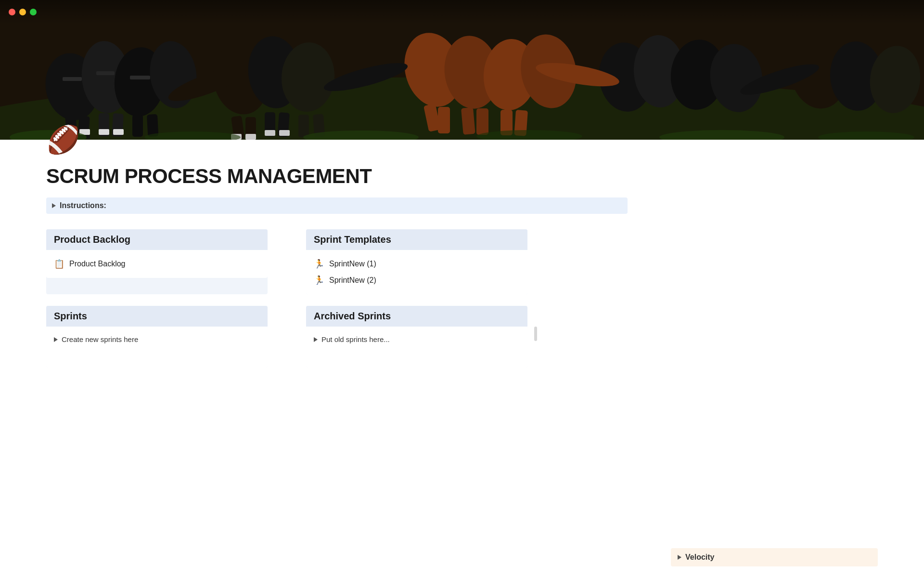 The width and height of the screenshot is (924, 578). What do you see at coordinates (352, 239) in the screenshot?
I see `sprint-templates-title: Sprint Templates` at bounding box center [352, 239].